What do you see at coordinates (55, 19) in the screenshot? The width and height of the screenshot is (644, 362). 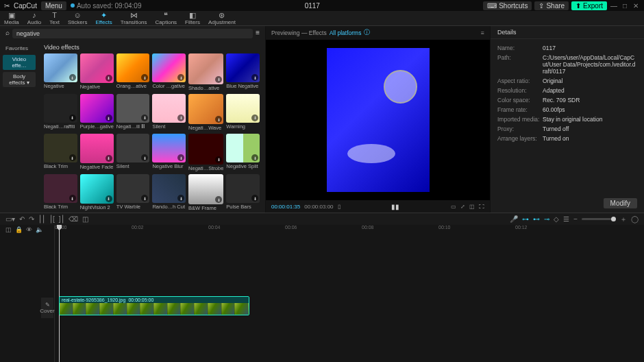 I see `tab-text: TText` at bounding box center [55, 19].